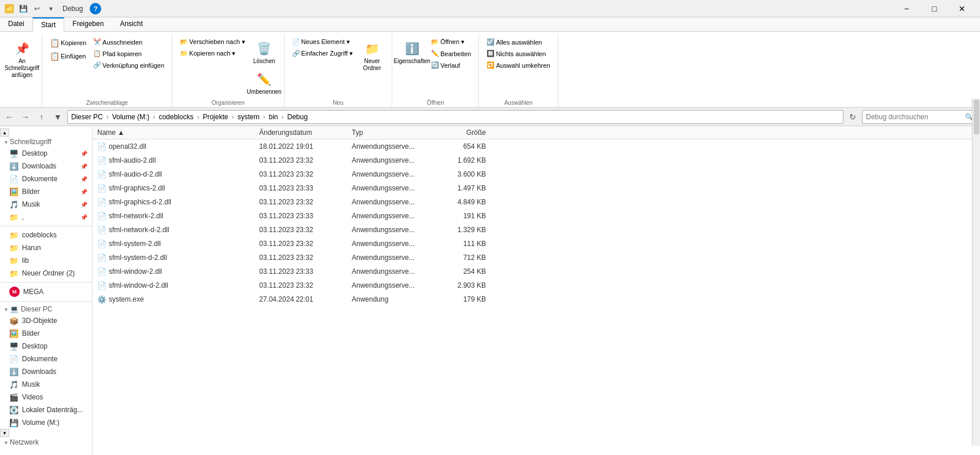  Describe the element at coordinates (372, 55) in the screenshot. I see `neuer-ordner-btn: 📁 NeuerOrdner` at that location.